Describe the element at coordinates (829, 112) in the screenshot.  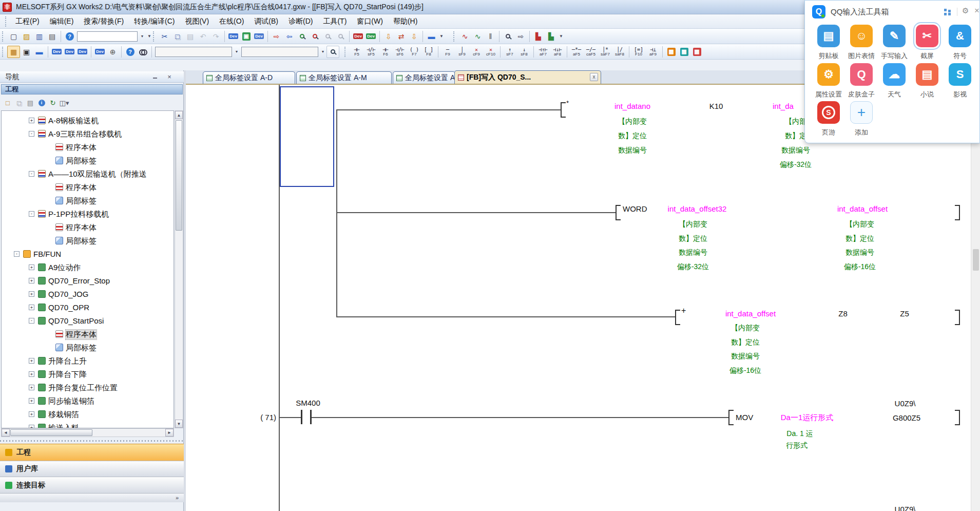
I see `页游-icon: S` at that location.